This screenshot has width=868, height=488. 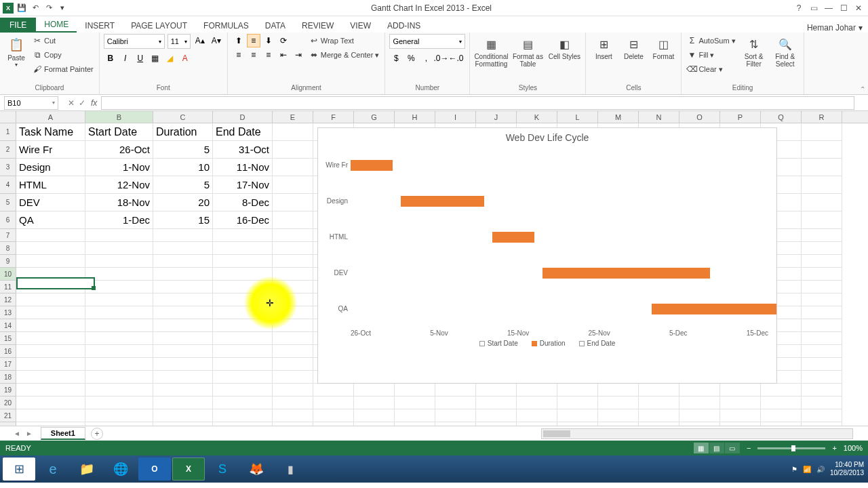 I want to click on row-header-5: 5, so click(x=8, y=203).